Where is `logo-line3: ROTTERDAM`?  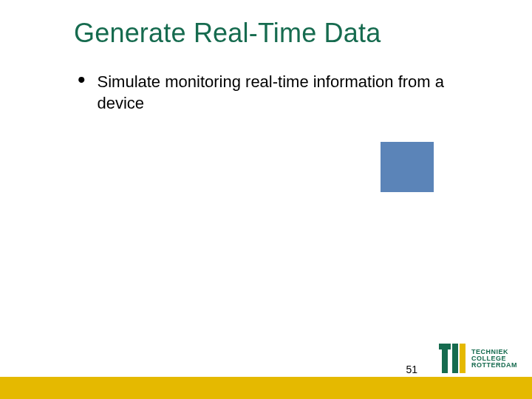
logo-line3: ROTTERDAM is located at coordinates (494, 365).